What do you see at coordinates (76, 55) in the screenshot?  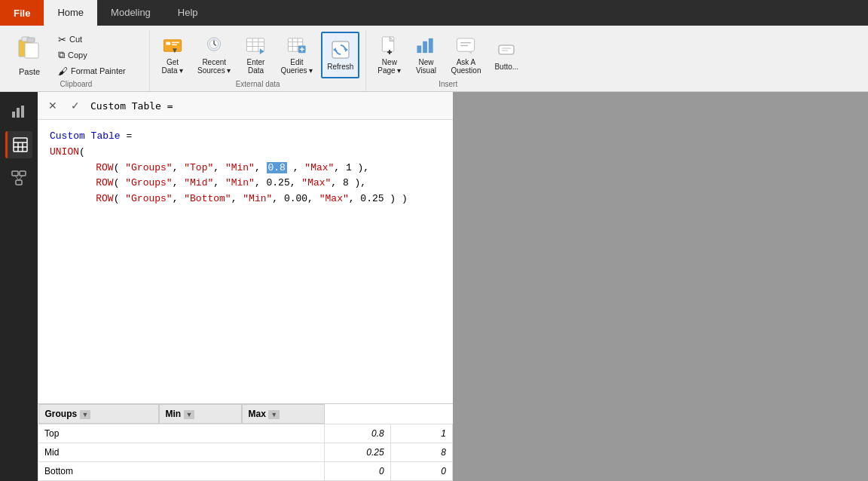 I see `clipboard-inner: Paste ✂ Cut ⧉ Copy 🖌 Format Painter` at bounding box center [76, 55].